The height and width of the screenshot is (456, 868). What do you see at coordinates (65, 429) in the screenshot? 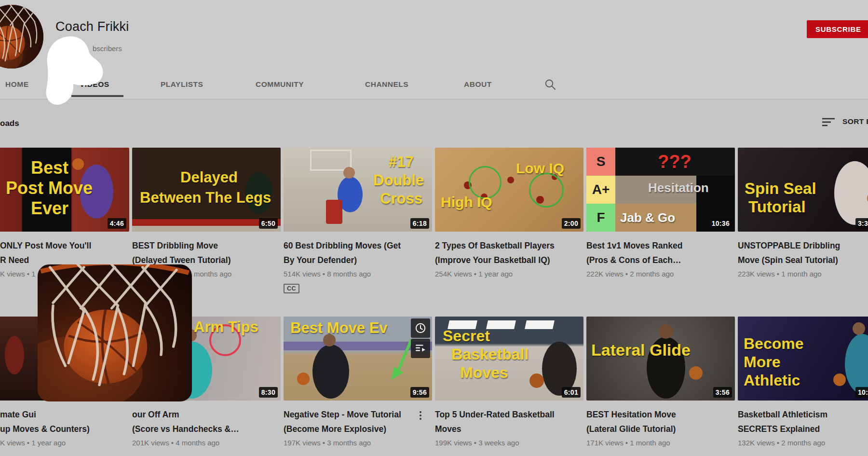
I see `video-title: up Moves & Counters)` at bounding box center [65, 429].